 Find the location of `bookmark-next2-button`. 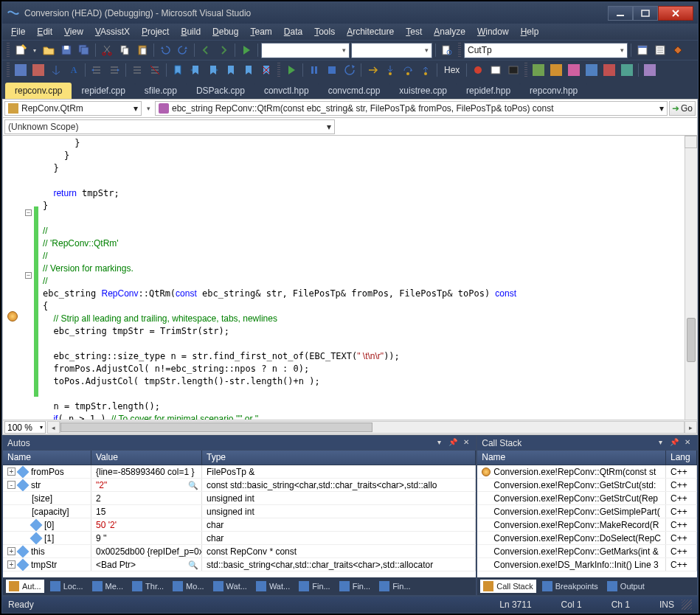

bookmark-next2-button is located at coordinates (249, 70).